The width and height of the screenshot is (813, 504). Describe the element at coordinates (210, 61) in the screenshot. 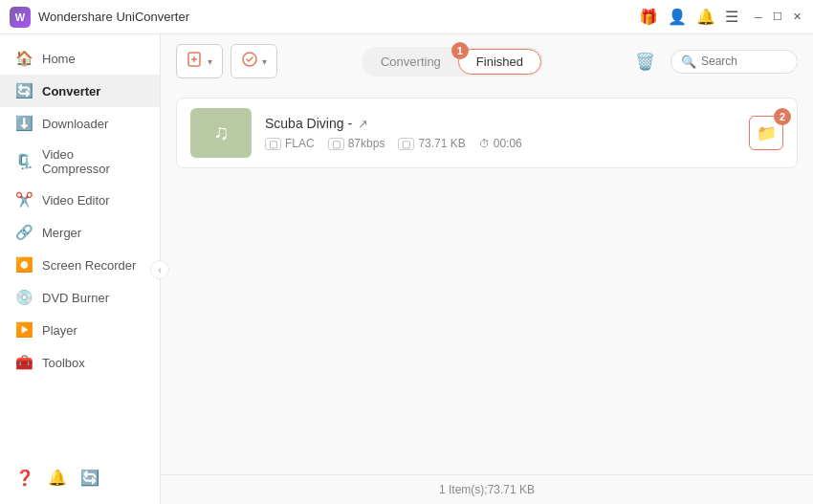

I see `add-file-chevron: ▾` at that location.